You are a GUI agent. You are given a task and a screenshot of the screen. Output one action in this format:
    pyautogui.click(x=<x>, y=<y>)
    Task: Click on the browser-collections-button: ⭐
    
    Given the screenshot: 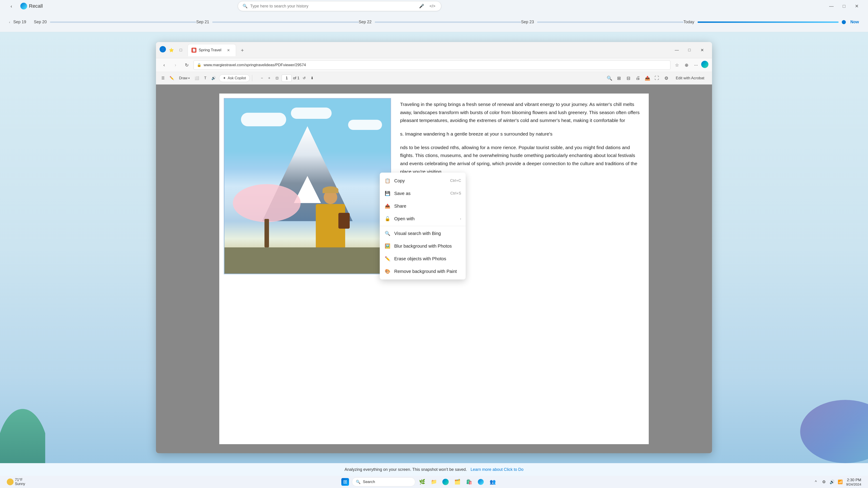 What is the action you would take?
    pyautogui.click(x=171, y=50)
    